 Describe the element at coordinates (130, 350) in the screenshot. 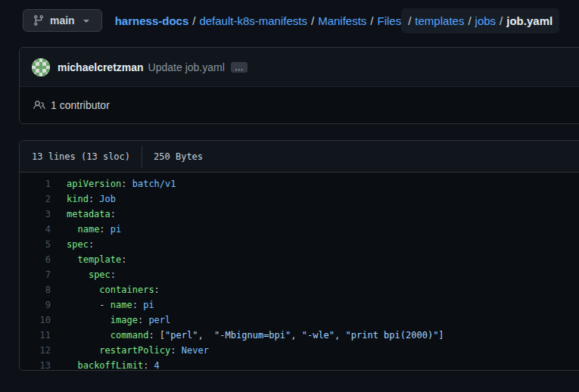

I see `code-line-content: restartPolicy: Never` at that location.